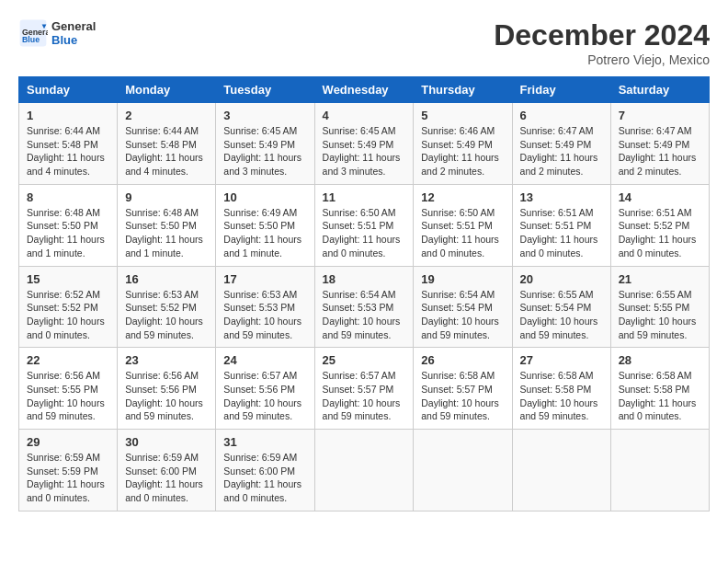 The height and width of the screenshot is (563, 728). What do you see at coordinates (68, 361) in the screenshot?
I see `day-number: 22` at bounding box center [68, 361].